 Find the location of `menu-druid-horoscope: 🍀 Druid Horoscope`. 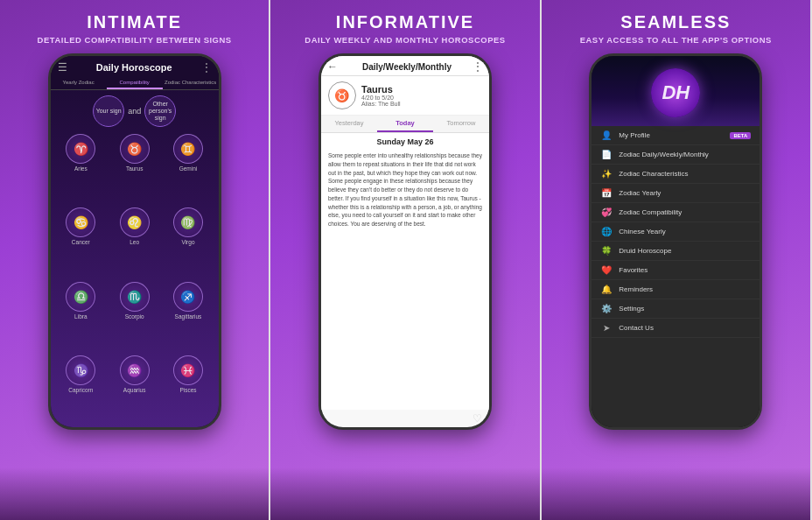

menu-druid-horoscope: 🍀 Druid Horoscope is located at coordinates (676, 251).